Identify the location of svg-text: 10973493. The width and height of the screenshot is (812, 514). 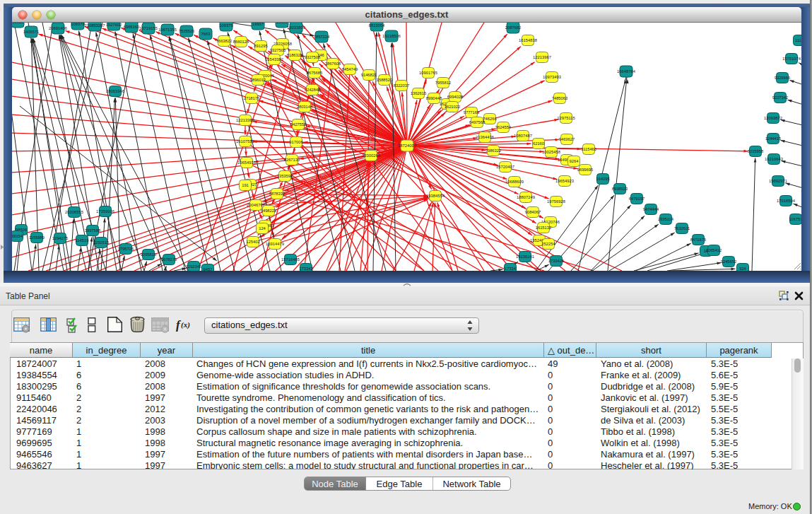
(552, 77).